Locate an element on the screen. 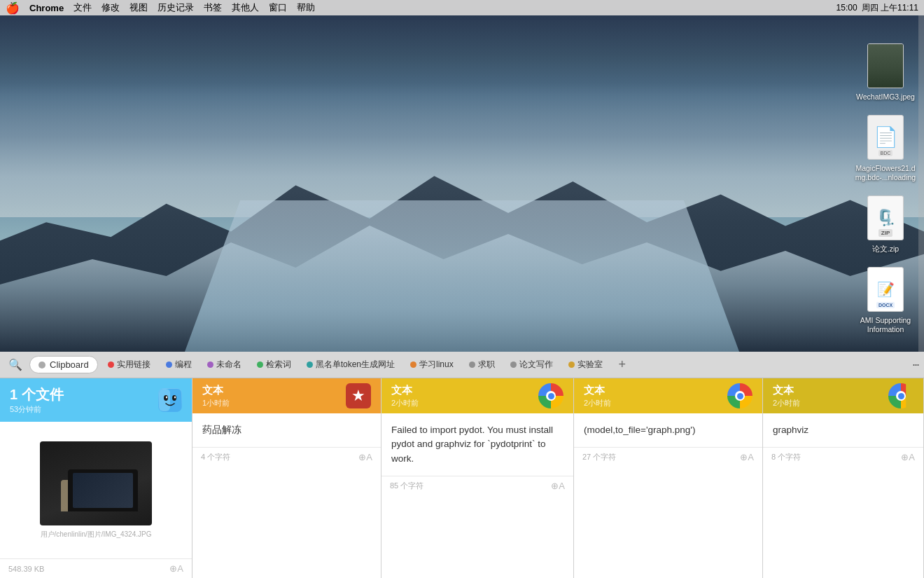 The height and width of the screenshot is (578, 924). bookmark-unnamed-label: 未命名 is located at coordinates (229, 364).